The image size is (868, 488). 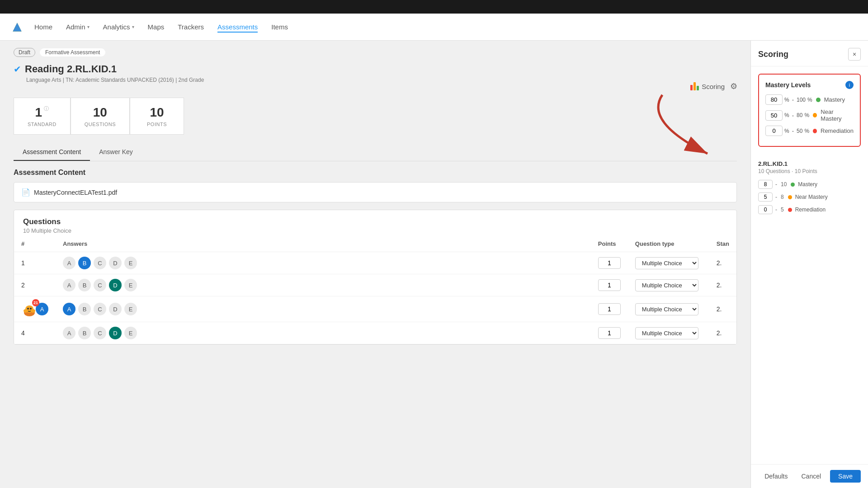 What do you see at coordinates (809, 131) in the screenshot?
I see `mastery-level-remediation: % - 50 % Remediation` at bounding box center [809, 131].